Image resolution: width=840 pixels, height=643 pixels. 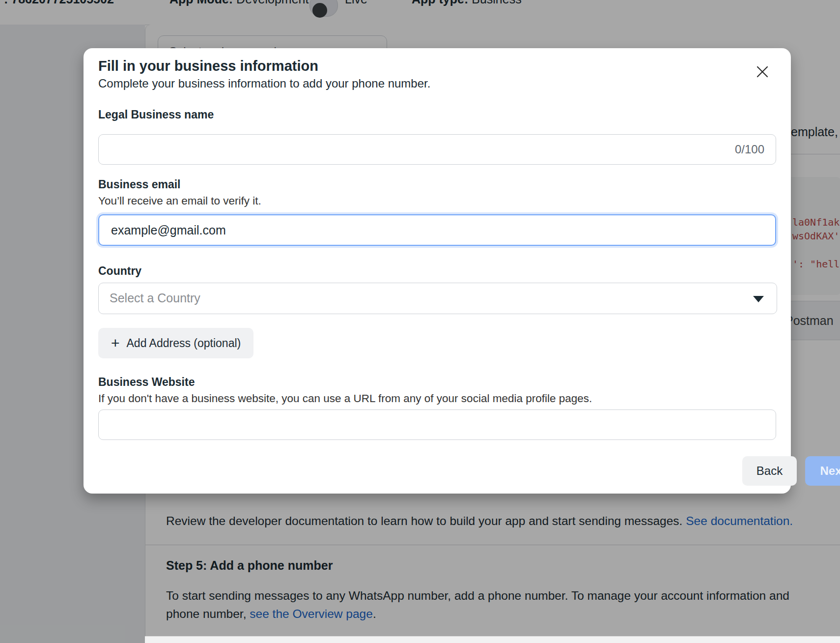 I want to click on website-label: Business Website, so click(x=146, y=382).